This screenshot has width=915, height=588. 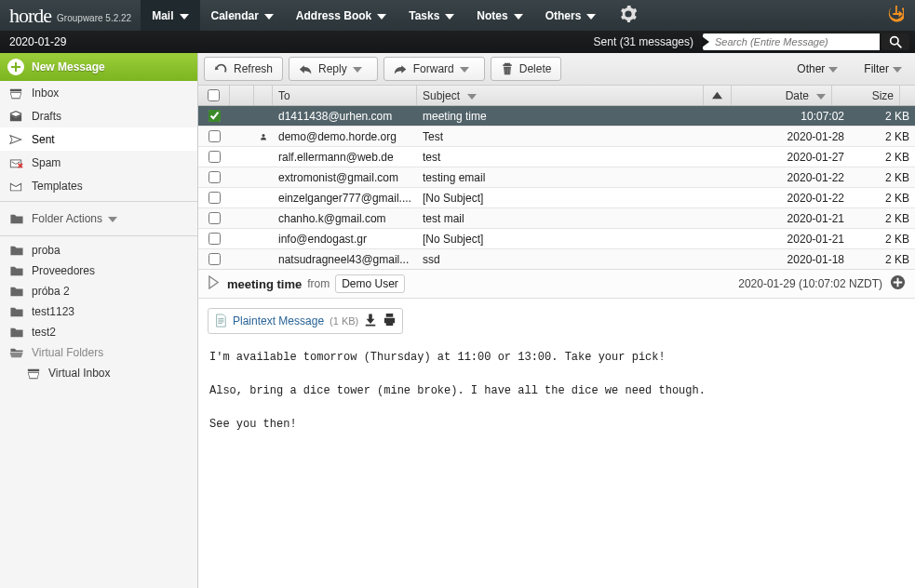 What do you see at coordinates (99, 312) in the screenshot?
I see `folder-test1123: test1123` at bounding box center [99, 312].